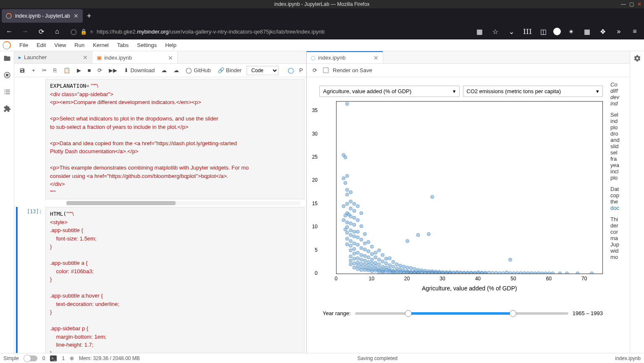  Describe the element at coordinates (513, 313) in the screenshot. I see `slider-thumb-end` at that location.